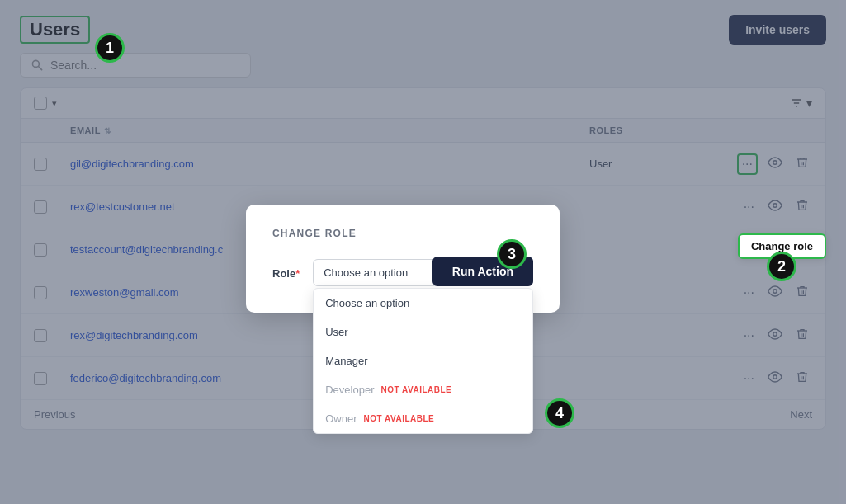  What do you see at coordinates (423, 332) in the screenshot?
I see `dropdown-option-item-user: User` at bounding box center [423, 332].